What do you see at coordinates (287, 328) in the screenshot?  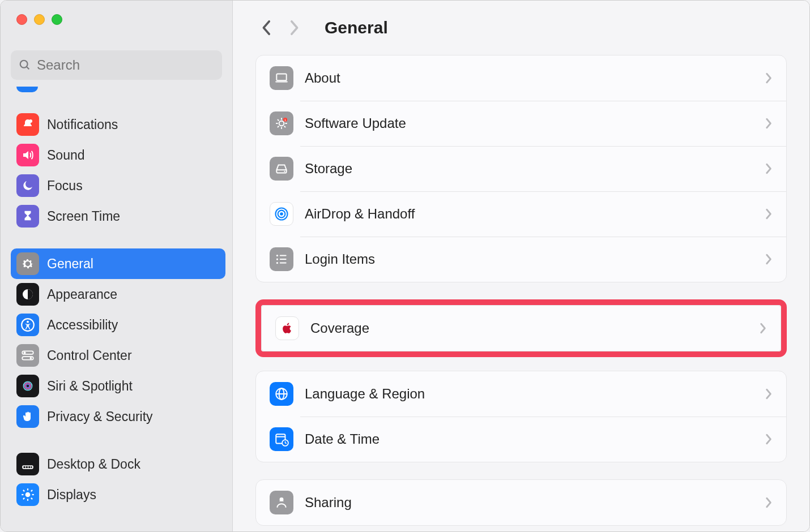 I see `apple-icon` at bounding box center [287, 328].